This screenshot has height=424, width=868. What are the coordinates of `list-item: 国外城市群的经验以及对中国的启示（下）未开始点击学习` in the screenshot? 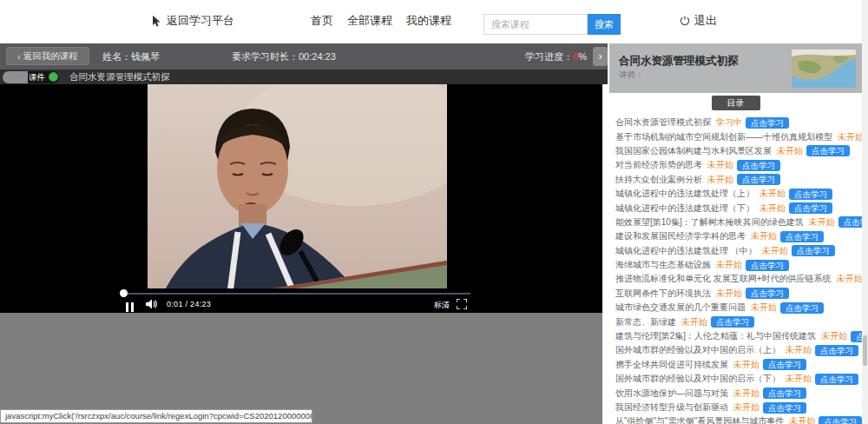 It's located at (736, 379).